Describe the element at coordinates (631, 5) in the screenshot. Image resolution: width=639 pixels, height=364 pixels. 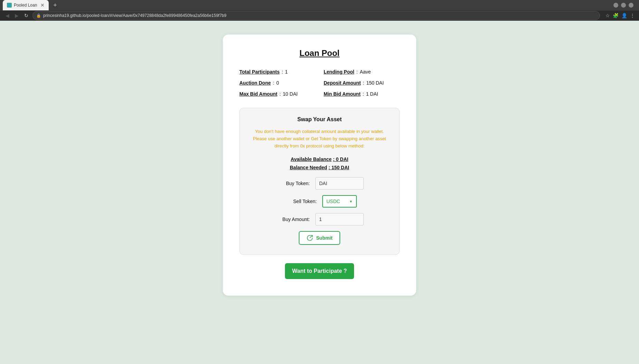
I see `close-button` at that location.